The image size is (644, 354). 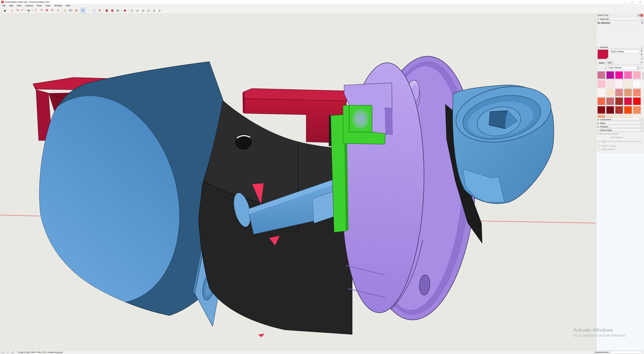 What do you see at coordinates (620, 19) in the screenshot?
I see `section-header-entity-info: ▼ Entity Info ×` at bounding box center [620, 19].